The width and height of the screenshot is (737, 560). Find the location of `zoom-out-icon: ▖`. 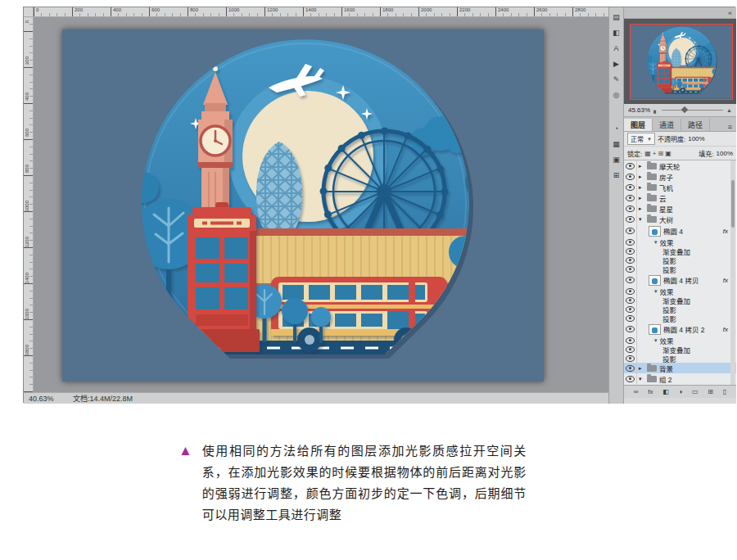

zoom-out-icon: ▖ is located at coordinates (655, 111).